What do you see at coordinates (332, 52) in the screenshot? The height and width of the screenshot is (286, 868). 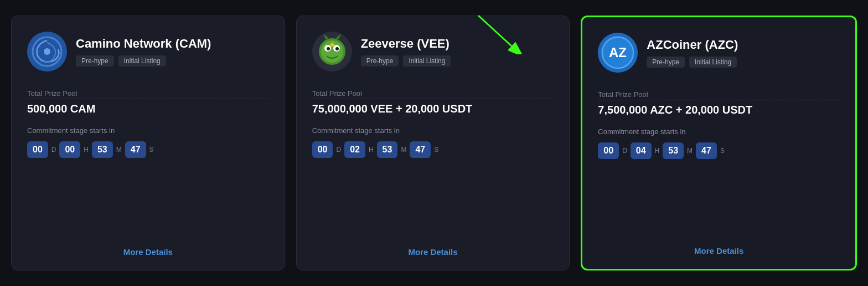 I see `vee-logo` at bounding box center [332, 52].